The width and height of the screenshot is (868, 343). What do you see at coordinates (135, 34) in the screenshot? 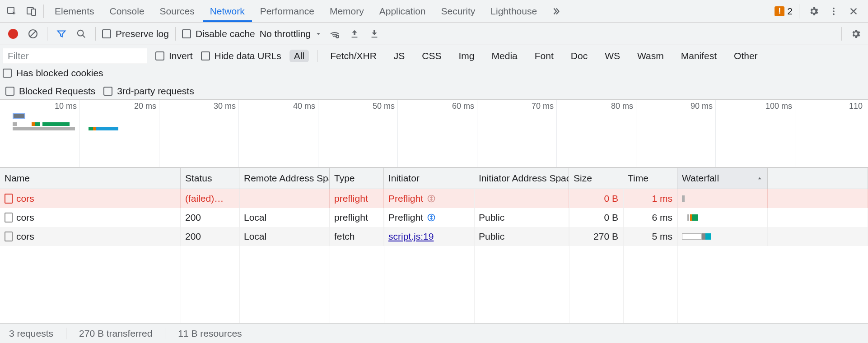
I see `preserve-log-checkbox: Preserve log` at bounding box center [135, 34].